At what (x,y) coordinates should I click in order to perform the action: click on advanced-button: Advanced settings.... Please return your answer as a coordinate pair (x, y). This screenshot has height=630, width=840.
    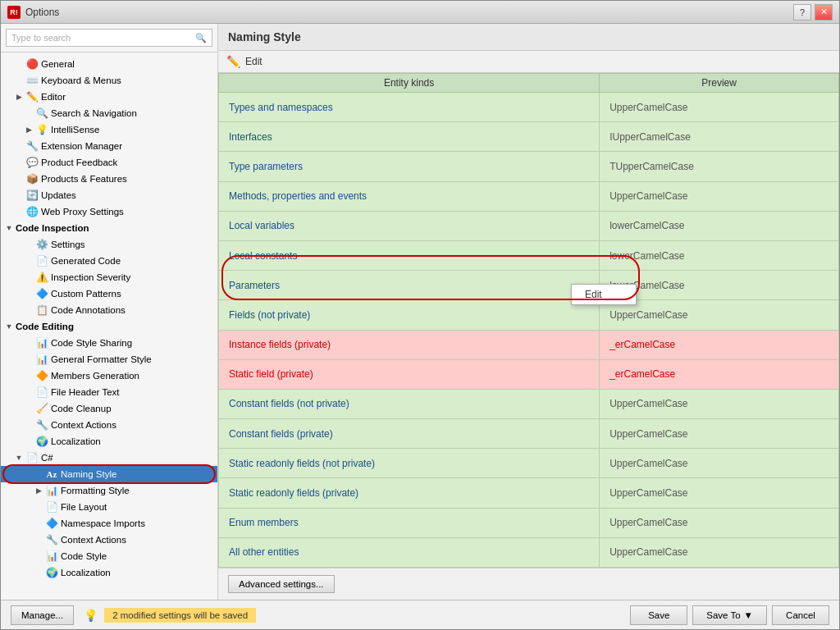
    Looking at the image, I should click on (281, 584).